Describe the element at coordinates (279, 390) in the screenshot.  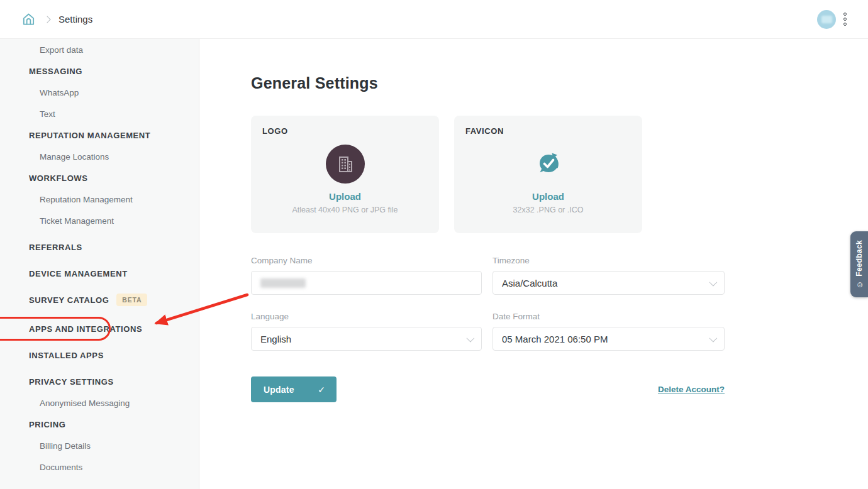
I see `update-button-label: Update` at that location.